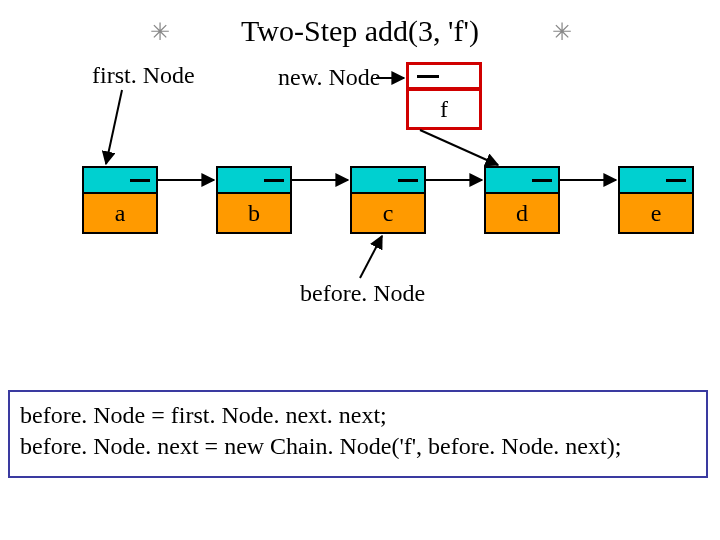  Describe the element at coordinates (444, 76) in the screenshot. I see `inserted-node-header` at that location.